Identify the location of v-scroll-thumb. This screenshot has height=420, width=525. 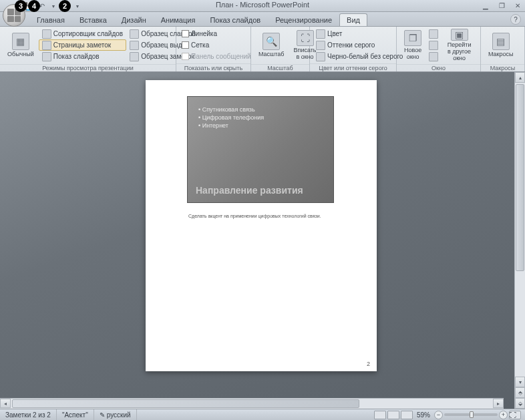
(520, 178).